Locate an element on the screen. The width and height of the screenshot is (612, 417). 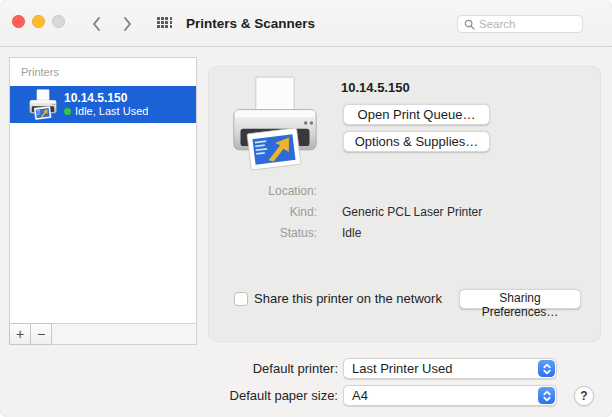
share-printer-checkbox is located at coordinates (241, 299).